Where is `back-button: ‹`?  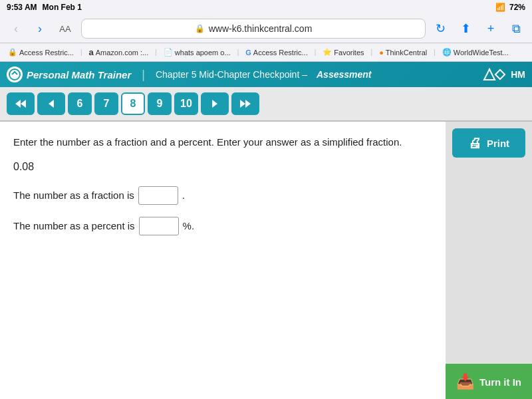
back-button: ‹ is located at coordinates (16, 29).